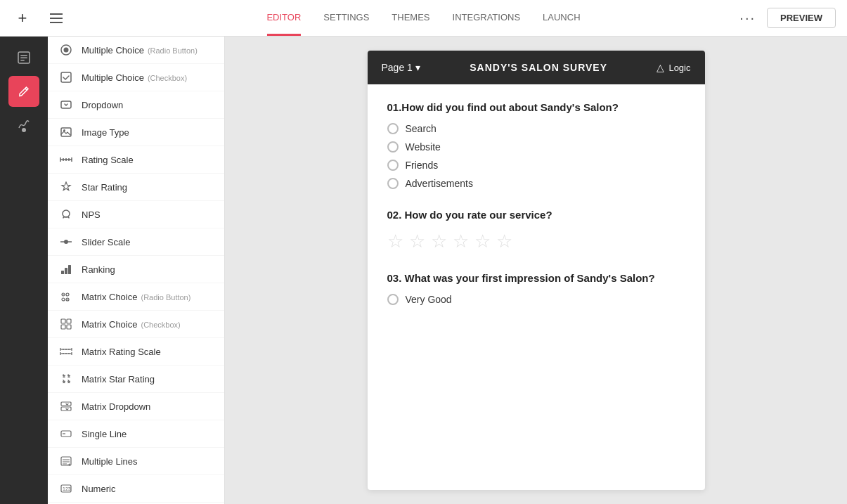 This screenshot has width=847, height=504. I want to click on tab-settings: SETTINGS, so click(346, 18).